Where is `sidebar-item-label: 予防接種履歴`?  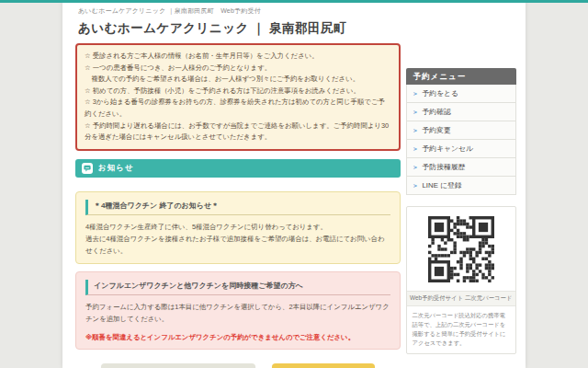 sidebar-item-label: 予防接種履歴 is located at coordinates (445, 167).